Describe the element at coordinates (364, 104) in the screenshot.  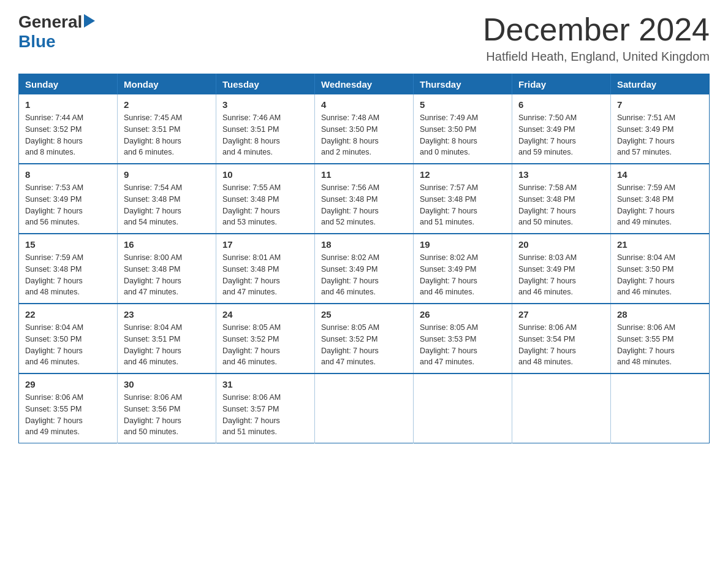
I see `day-number: 4` at that location.